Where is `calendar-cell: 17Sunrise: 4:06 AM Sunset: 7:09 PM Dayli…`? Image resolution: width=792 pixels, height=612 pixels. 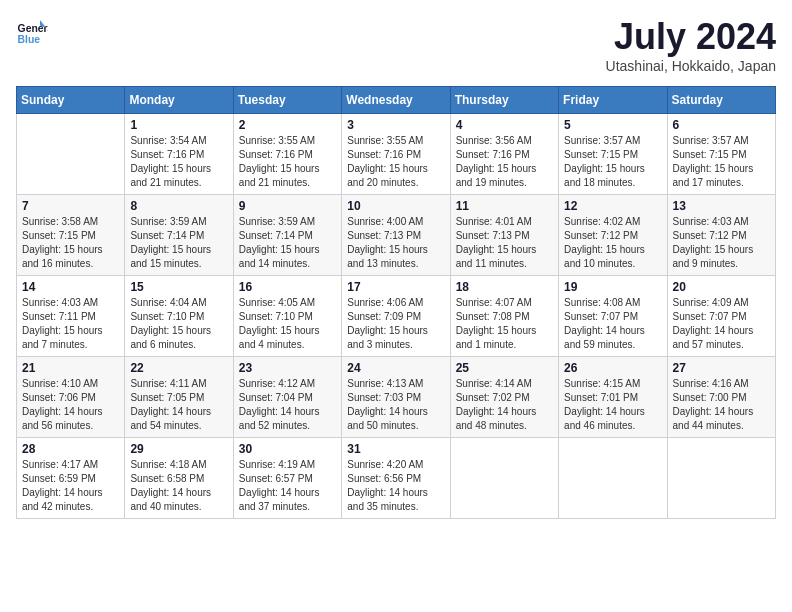
calendar-cell: 17Sunrise: 4:06 AM Sunset: 7:09 PM Dayli… is located at coordinates (396, 316).